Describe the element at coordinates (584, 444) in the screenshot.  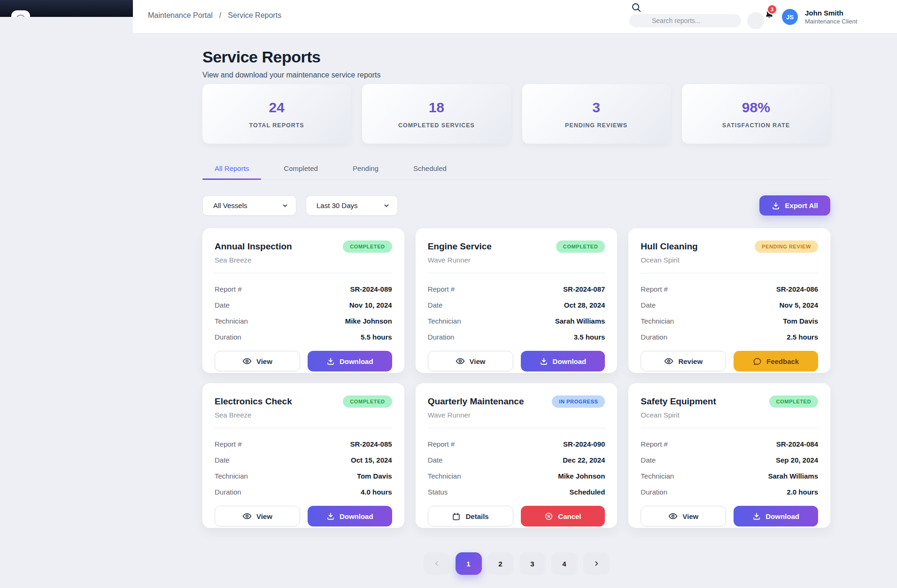
I see `detail-value: SR-2024-090` at that location.